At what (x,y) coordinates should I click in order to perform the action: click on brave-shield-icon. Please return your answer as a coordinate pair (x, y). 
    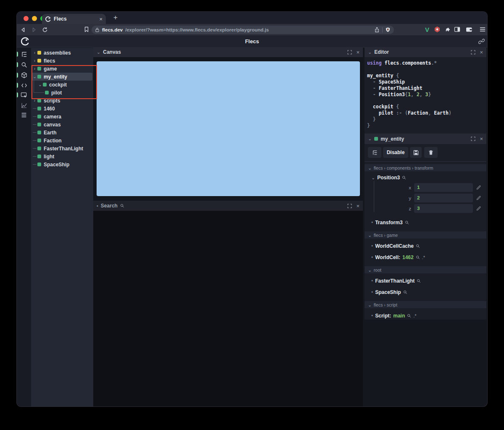
    Looking at the image, I should click on (388, 30).